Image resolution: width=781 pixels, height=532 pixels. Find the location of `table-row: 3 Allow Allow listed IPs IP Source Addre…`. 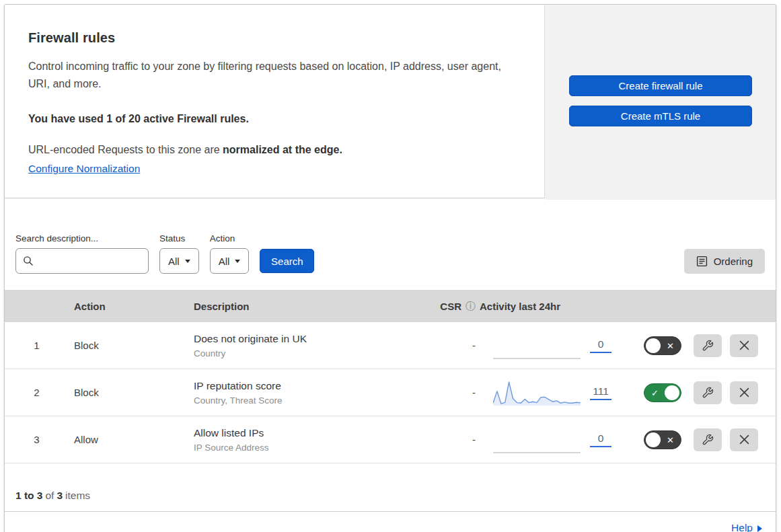

table-row: 3 Allow Allow listed IPs IP Source Addre… is located at coordinates (390, 440).